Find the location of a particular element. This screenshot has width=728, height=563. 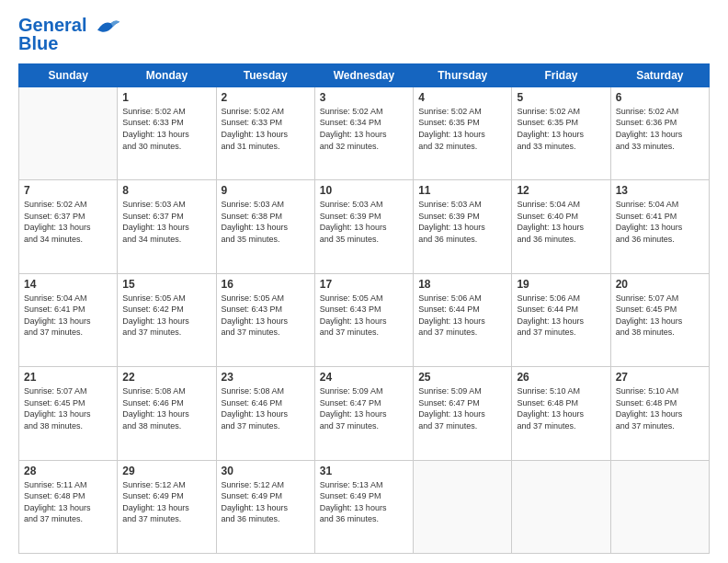

day-info: Sunrise: 5:11 AMSunset: 6:48 PMDaylight:… is located at coordinates (68, 502).